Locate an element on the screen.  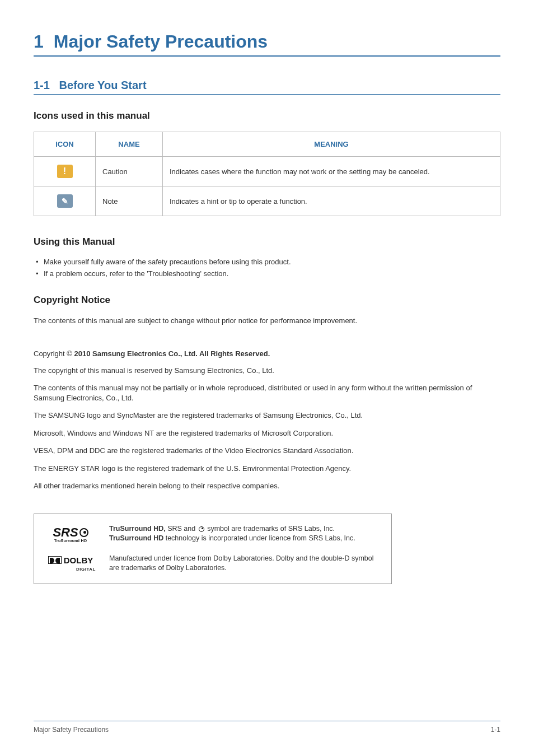
icon-meaning: Indicates cases where the function may n… is located at coordinates (331, 171).